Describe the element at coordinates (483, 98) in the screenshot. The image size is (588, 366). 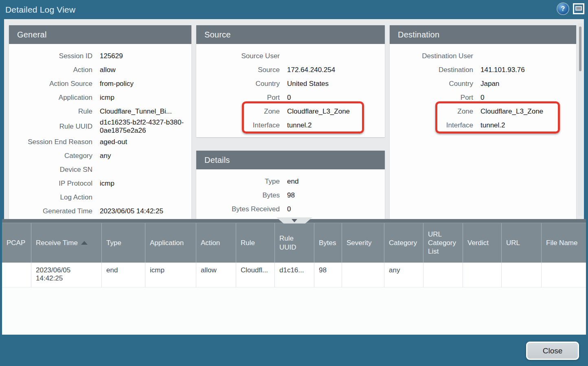
I see `destination-row-port: Port0` at that location.